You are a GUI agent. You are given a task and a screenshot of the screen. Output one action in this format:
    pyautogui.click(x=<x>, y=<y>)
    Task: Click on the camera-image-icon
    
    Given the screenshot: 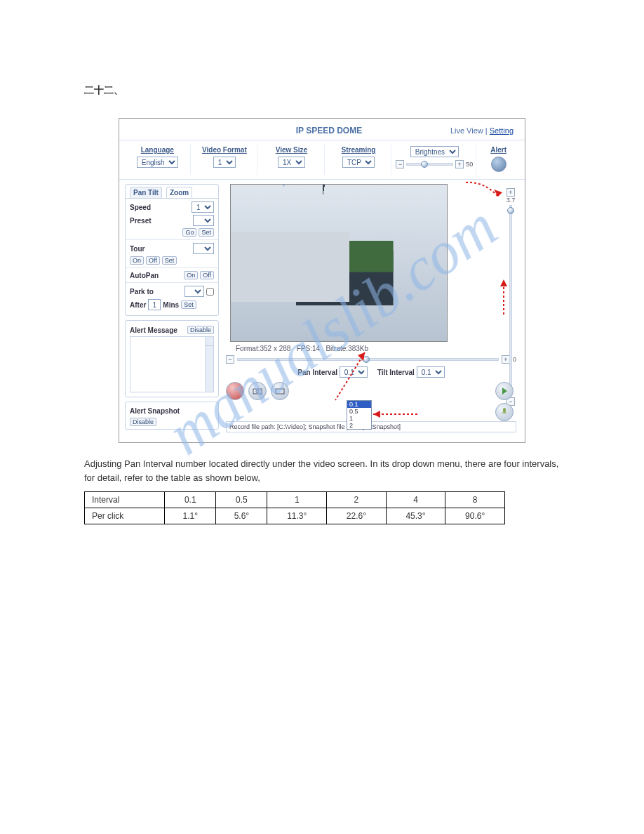 What is the action you would take?
    pyautogui.click(x=339, y=263)
    